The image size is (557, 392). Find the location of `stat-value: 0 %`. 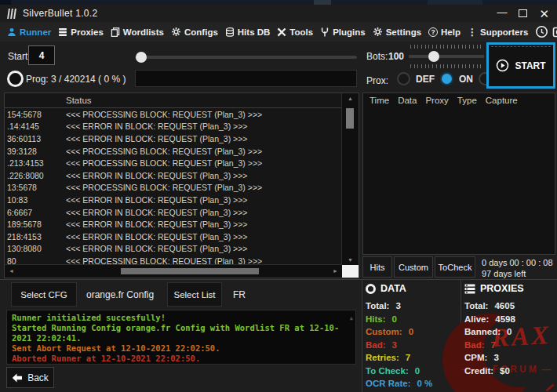

stat-value: 0 % is located at coordinates (425, 383).